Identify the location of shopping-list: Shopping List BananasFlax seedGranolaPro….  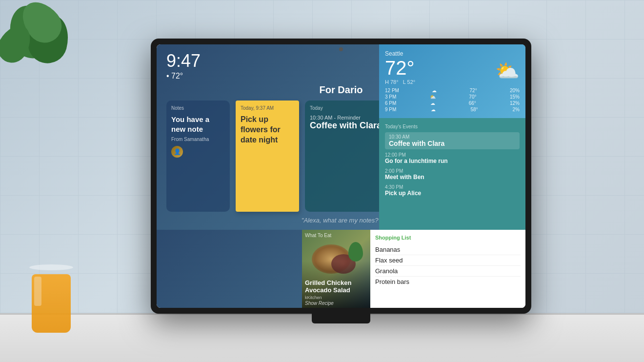
(448, 269).